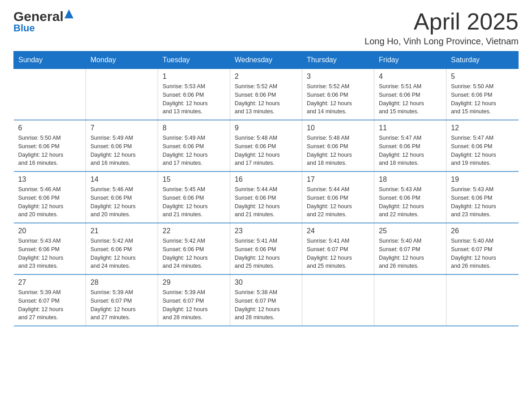  Describe the element at coordinates (410, 249) in the screenshot. I see `calendar-day-cell: 25Sunrise: 5:40 AMSunset: 6:07 PMDayligh…` at that location.